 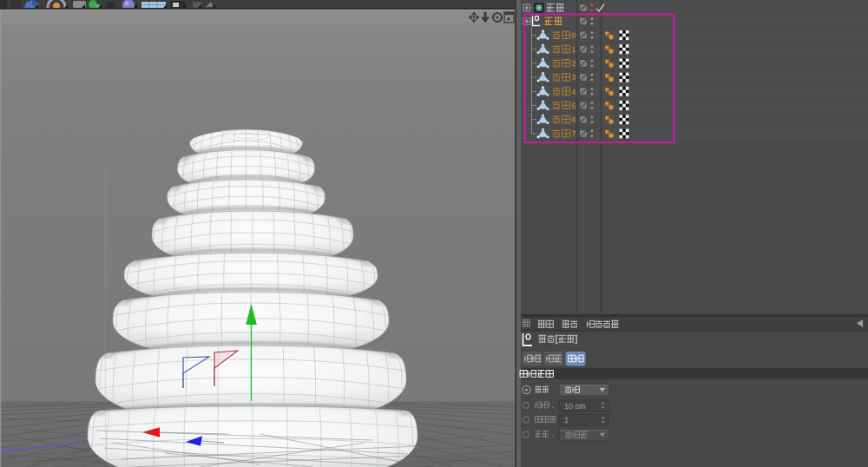 What do you see at coordinates (575, 77) in the screenshot?
I see `svg-text: 3` at bounding box center [575, 77].